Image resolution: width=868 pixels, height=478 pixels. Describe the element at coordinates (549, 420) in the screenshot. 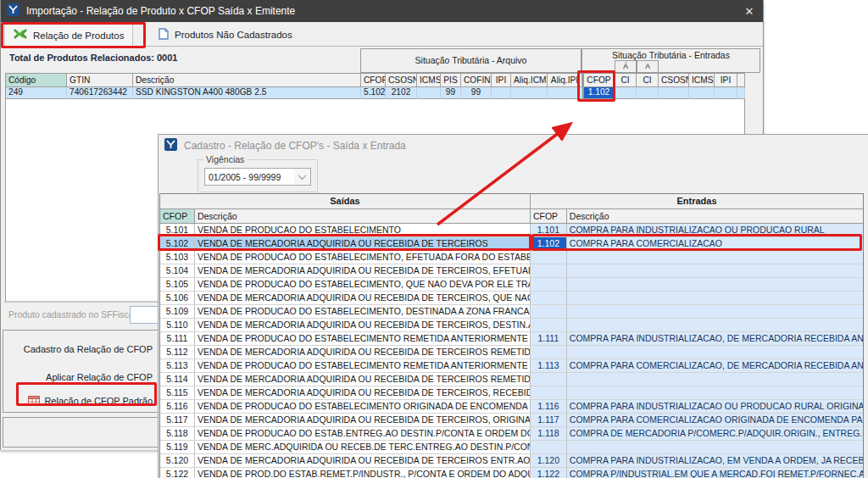

I see `cfop-code-cell: 1.117` at that location.